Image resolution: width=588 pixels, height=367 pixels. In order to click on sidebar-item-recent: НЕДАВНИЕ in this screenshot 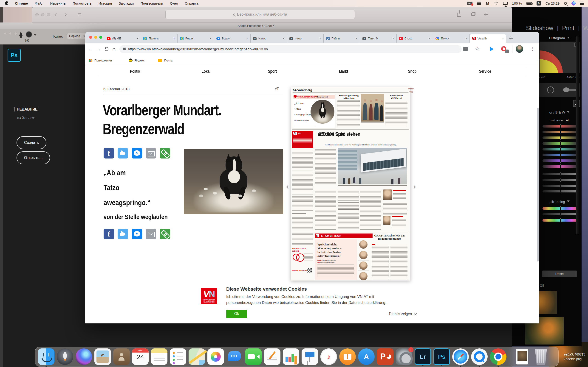, I will do `click(26, 109)`.